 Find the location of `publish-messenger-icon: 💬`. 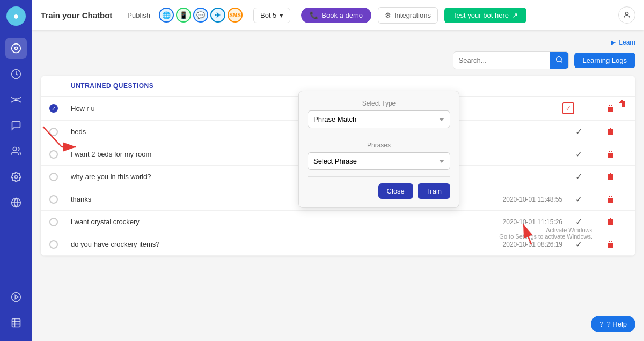

publish-messenger-icon: 💬 is located at coordinates (201, 15).